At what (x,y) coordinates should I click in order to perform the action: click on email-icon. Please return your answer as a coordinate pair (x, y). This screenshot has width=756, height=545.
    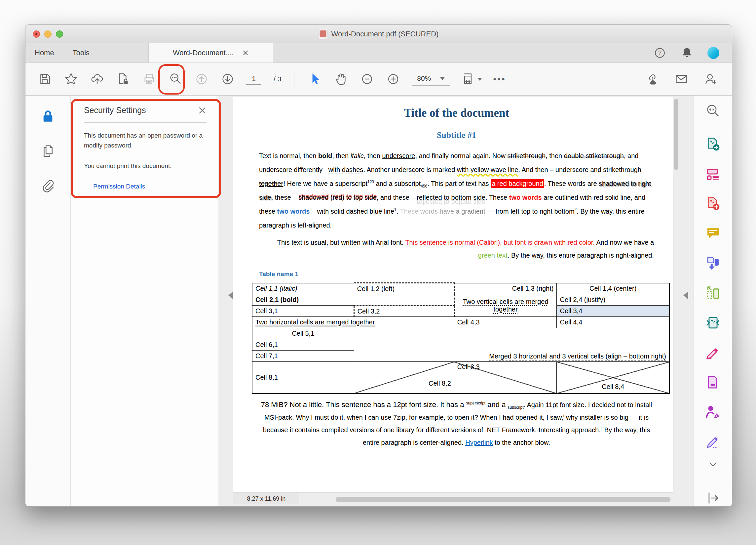
    Looking at the image, I should click on (681, 79).